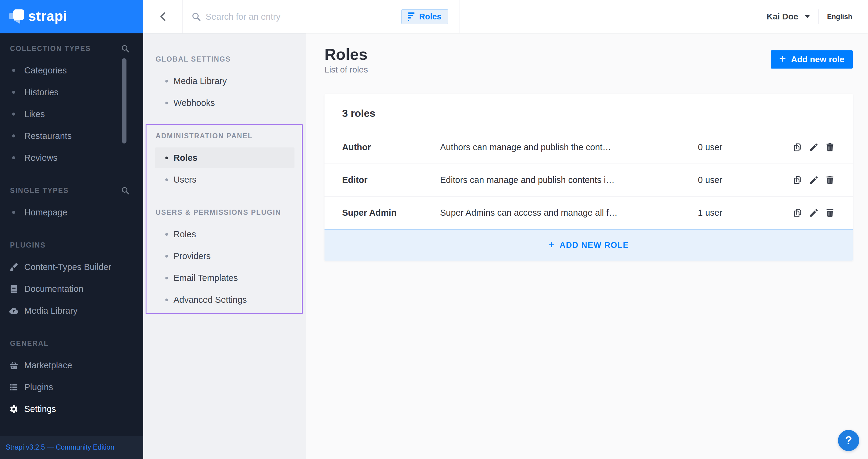  What do you see at coordinates (71, 17) in the screenshot?
I see `strapi-logo: strapi` at bounding box center [71, 17].